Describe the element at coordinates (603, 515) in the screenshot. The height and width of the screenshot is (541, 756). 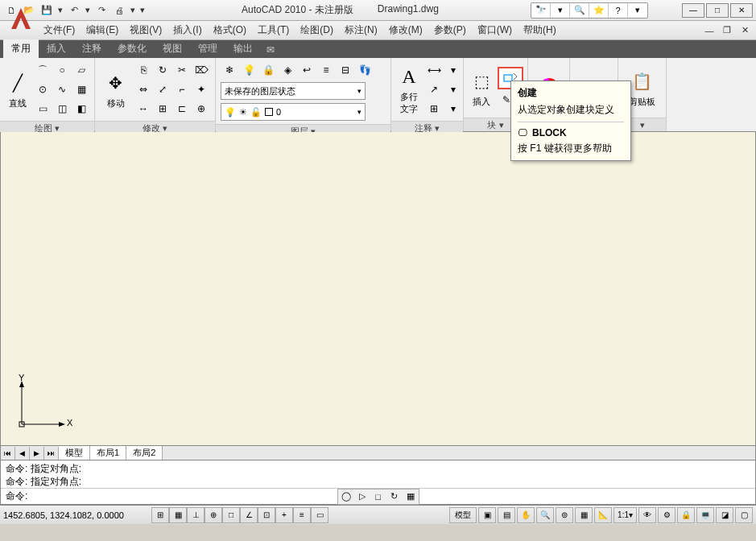
I see `annoscale-icon: 📐` at that location.